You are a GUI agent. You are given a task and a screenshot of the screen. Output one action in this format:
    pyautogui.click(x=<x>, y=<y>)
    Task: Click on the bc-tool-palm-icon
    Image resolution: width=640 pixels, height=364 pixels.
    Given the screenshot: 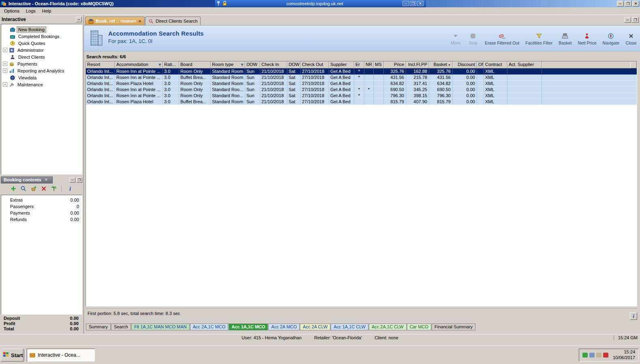 What is the action you would take?
    pyautogui.click(x=54, y=189)
    